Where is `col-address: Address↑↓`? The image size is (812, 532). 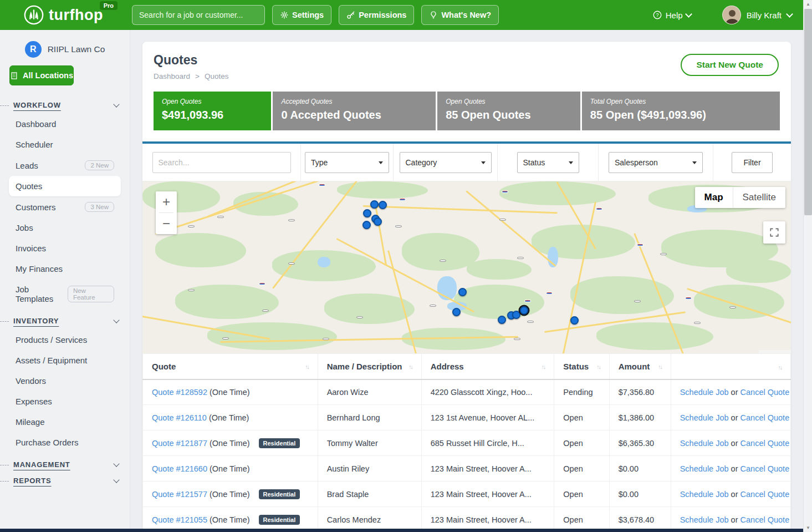
col-address: Address↑↓ is located at coordinates (488, 367).